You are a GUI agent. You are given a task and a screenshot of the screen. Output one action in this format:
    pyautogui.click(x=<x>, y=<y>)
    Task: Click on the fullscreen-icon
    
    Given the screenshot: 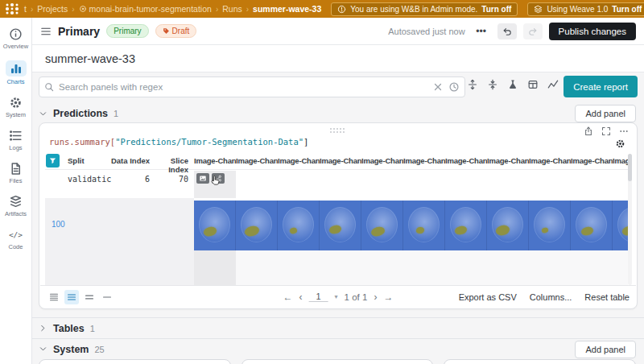 What is the action you would take?
    pyautogui.click(x=606, y=131)
    